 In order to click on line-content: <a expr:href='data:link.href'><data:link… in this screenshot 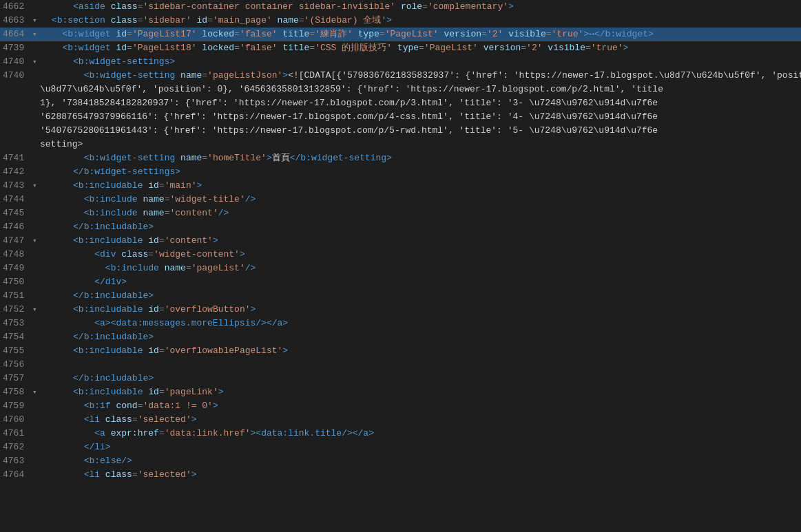, I will do `click(420, 434)`.